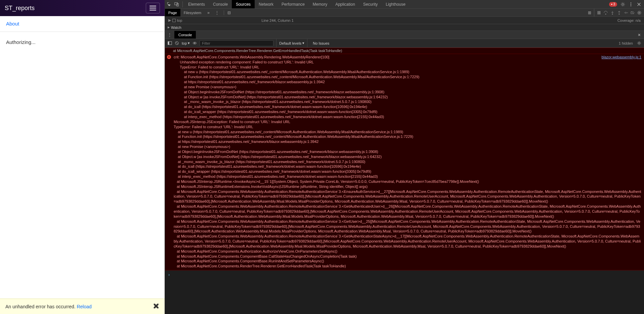 This screenshot has width=644, height=314. What do you see at coordinates (19, 8) in the screenshot?
I see `app-title: ST_reports` at bounding box center [19, 8].